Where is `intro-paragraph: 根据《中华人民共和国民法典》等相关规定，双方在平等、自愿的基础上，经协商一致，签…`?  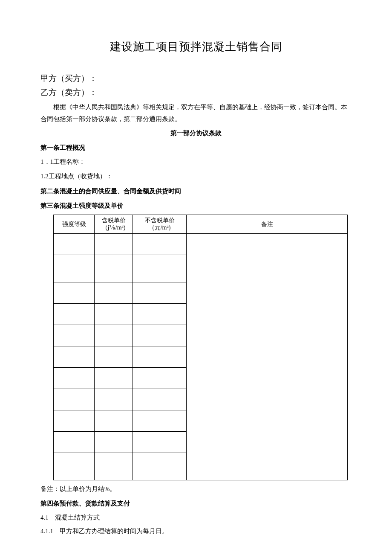 intro-paragraph: 根据《中华人民共和国民法典》等相关规定，双方在平等、自愿的基础上，经协商一致，签… is located at coordinates (196, 113).